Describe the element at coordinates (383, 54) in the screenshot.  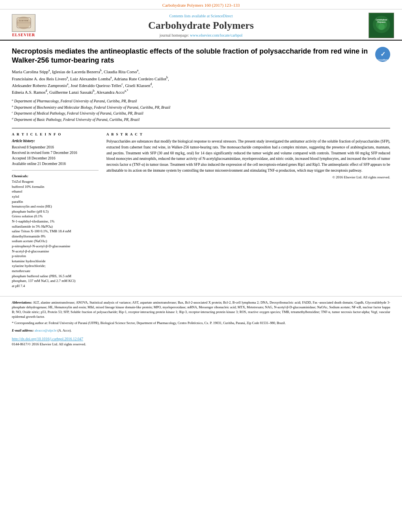
I see `crossmark-icon: ✓ CrossMark` at that location.